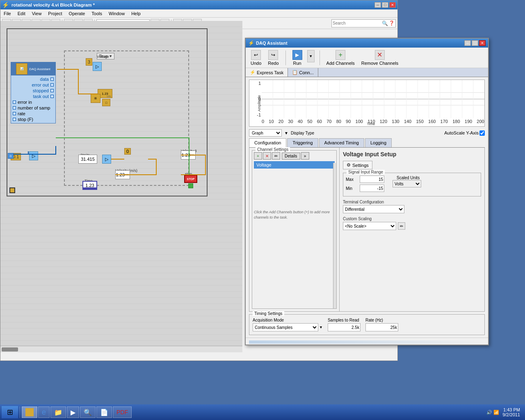 The image size is (525, 420). What do you see at coordinates (363, 23) in the screenshot?
I see `search-box: 🔍 ❓` at bounding box center [363, 23].